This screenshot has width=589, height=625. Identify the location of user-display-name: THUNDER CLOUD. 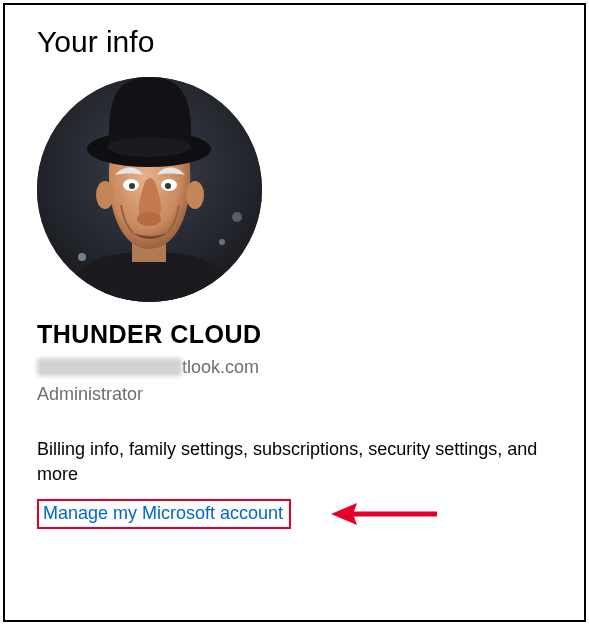
(310, 334).